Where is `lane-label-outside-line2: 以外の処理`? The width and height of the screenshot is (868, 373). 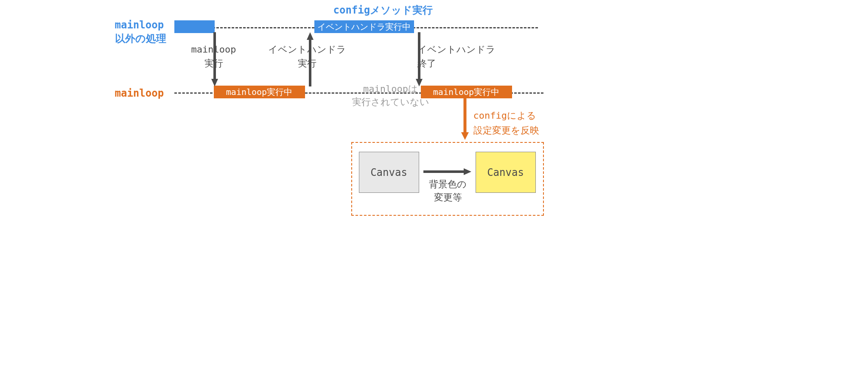 lane-label-outside-line2: 以外の処理 is located at coordinates (141, 38).